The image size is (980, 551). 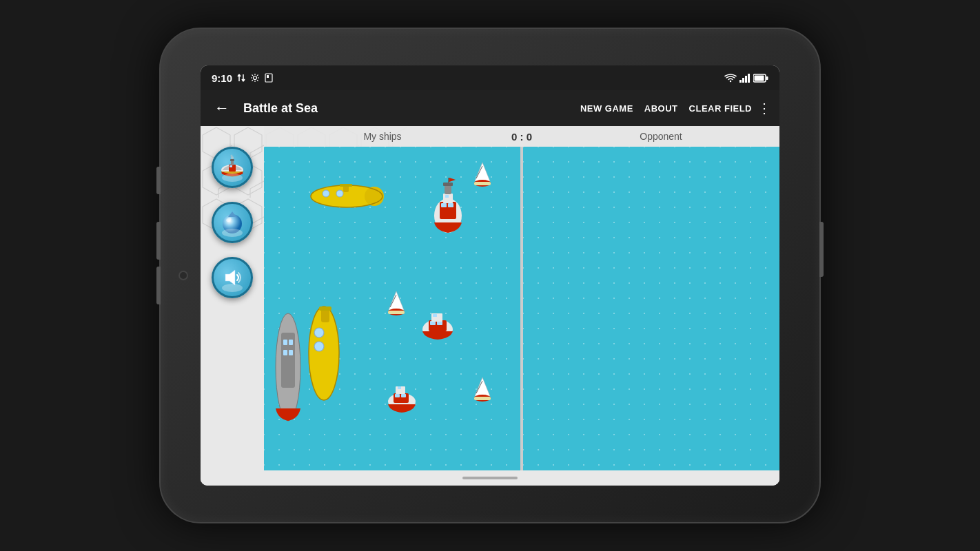 What do you see at coordinates (241, 78) in the screenshot?
I see `data-transfer-icon` at bounding box center [241, 78].